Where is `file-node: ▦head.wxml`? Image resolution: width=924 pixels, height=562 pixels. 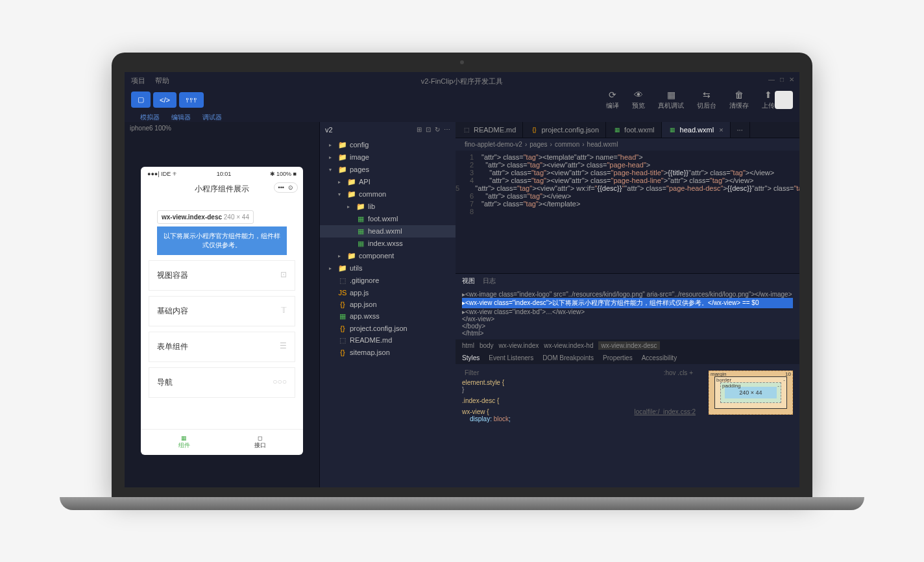 file-node: ▦head.wxml is located at coordinates (388, 231).